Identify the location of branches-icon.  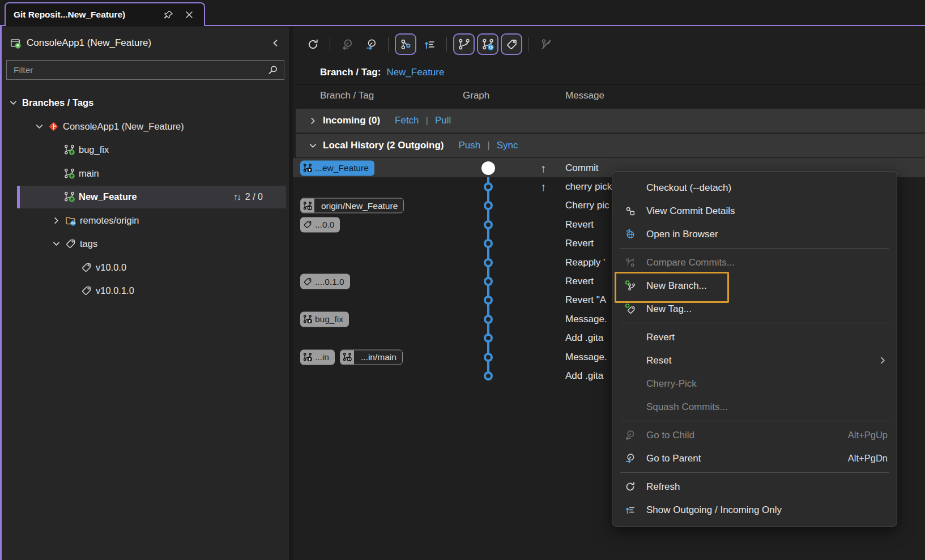
(464, 44).